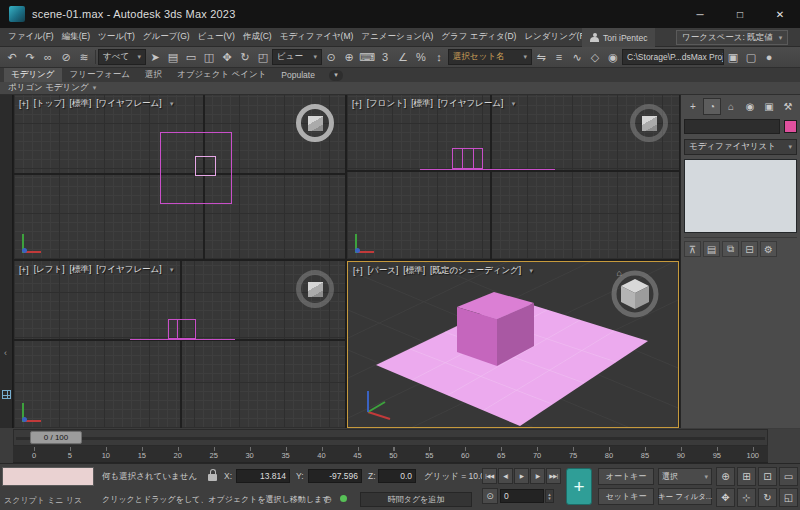 Image resolution: width=800 pixels, height=510 pixels. What do you see at coordinates (336, 76) in the screenshot?
I see `ribbon-collapse-icon: ▾` at bounding box center [336, 76].